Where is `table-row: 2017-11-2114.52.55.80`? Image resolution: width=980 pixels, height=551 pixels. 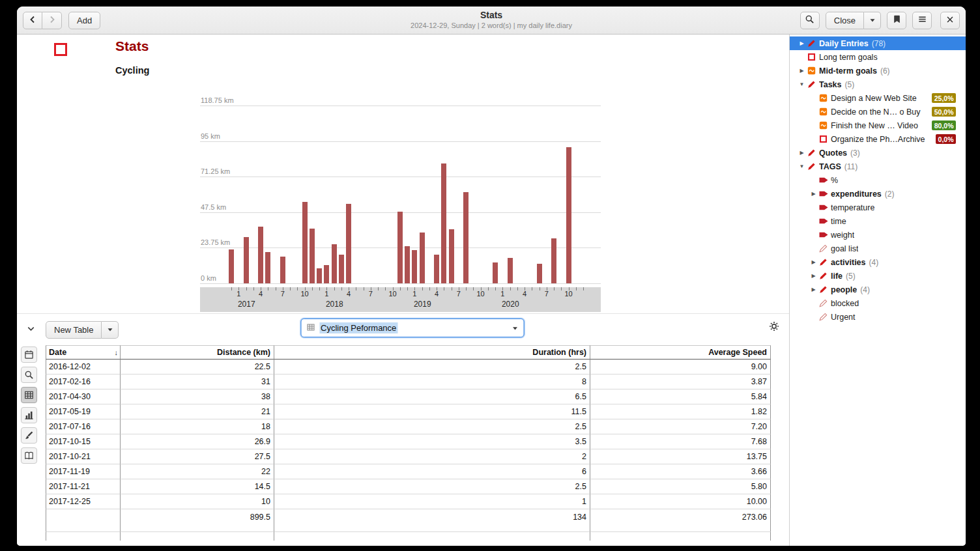
table-row: 2017-11-2114.52.55.80 is located at coordinates (408, 487).